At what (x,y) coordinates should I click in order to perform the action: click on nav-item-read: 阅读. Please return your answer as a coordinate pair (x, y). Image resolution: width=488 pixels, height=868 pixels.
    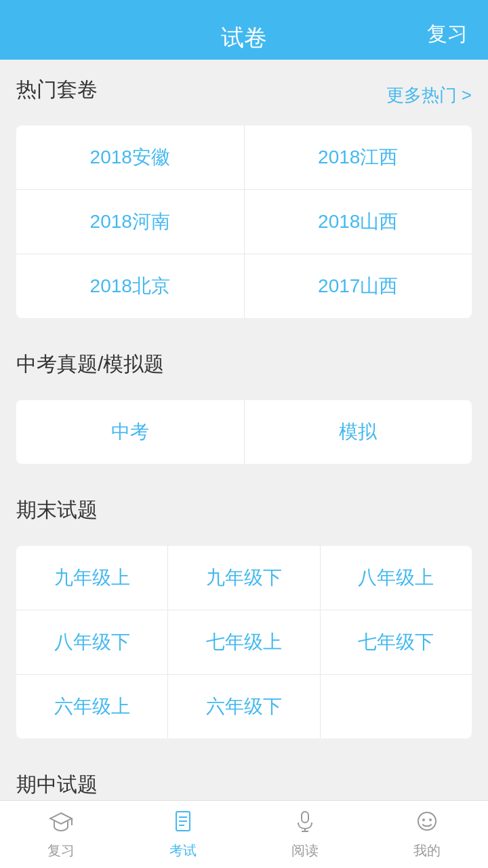
    Looking at the image, I should click on (305, 834).